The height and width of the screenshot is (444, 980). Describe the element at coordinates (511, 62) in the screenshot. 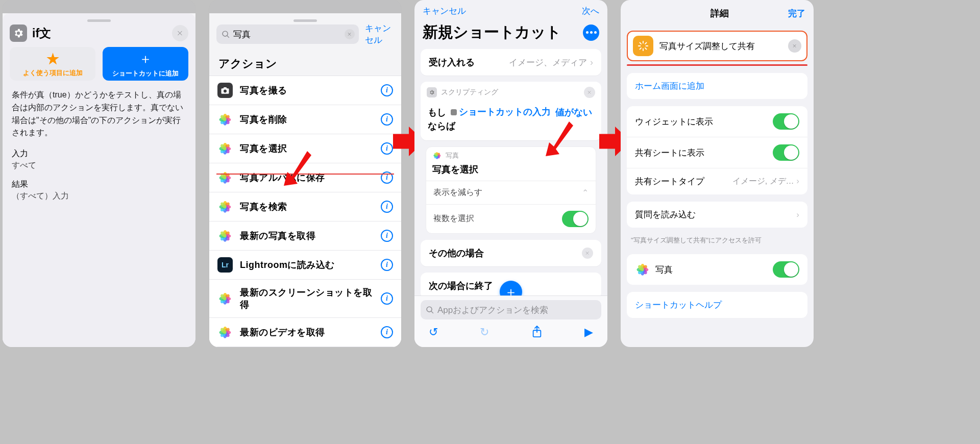

I see `accept-card: 受け入れる イメージ、メディア ›` at that location.